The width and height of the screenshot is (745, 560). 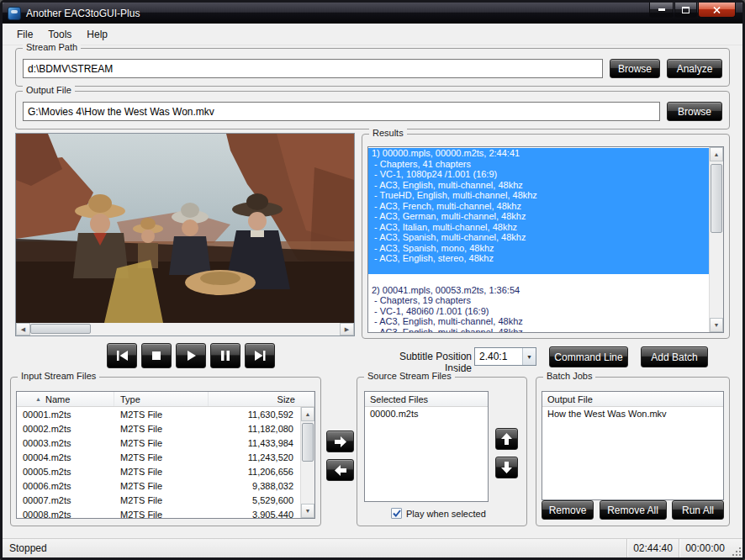 I want to click on video-scrollbar: ◀ ▶, so click(x=185, y=330).